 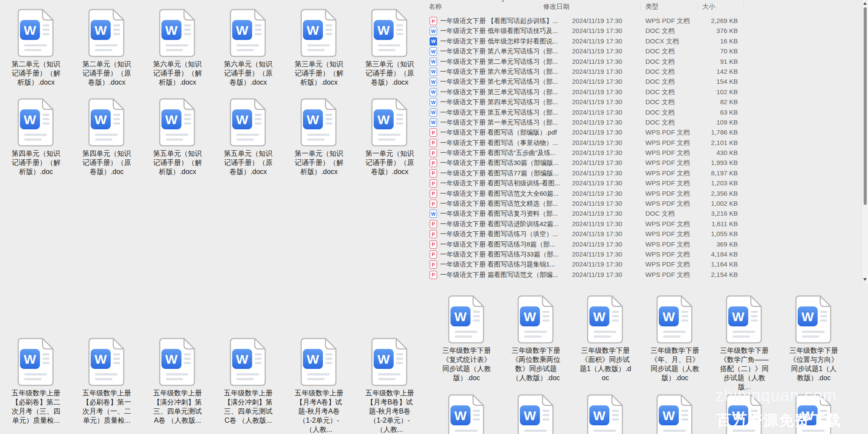 I want to click on file-list-row: P 一年级语文下册 看图写话初级训练-看图... 2024/11/19 17:3…, so click(x=642, y=183).